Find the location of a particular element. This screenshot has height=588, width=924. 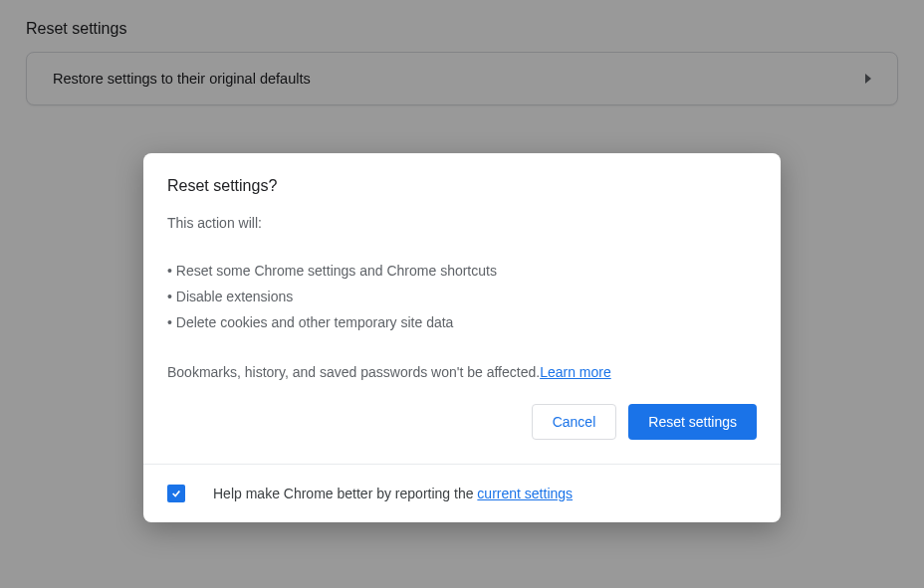

current-settings-link: current settings is located at coordinates (525, 493).